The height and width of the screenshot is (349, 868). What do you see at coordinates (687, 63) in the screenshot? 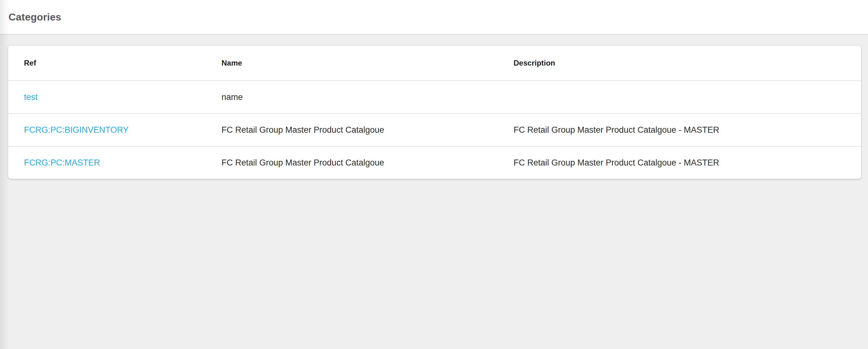
I see `column-header-description: Description` at bounding box center [687, 63].